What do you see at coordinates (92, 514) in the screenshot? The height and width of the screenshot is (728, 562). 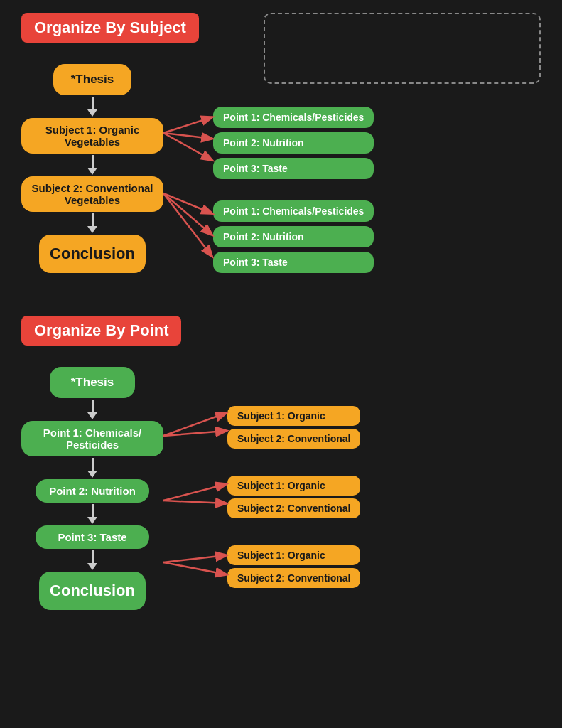 I see `s2-arrow-point2-point3` at bounding box center [92, 514].